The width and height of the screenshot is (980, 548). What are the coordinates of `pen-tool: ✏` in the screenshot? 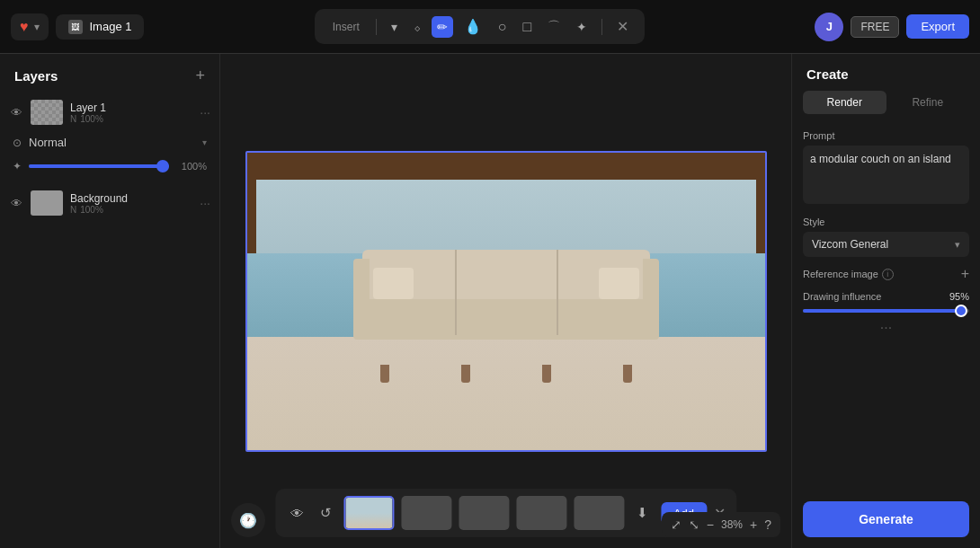 It's located at (442, 27).